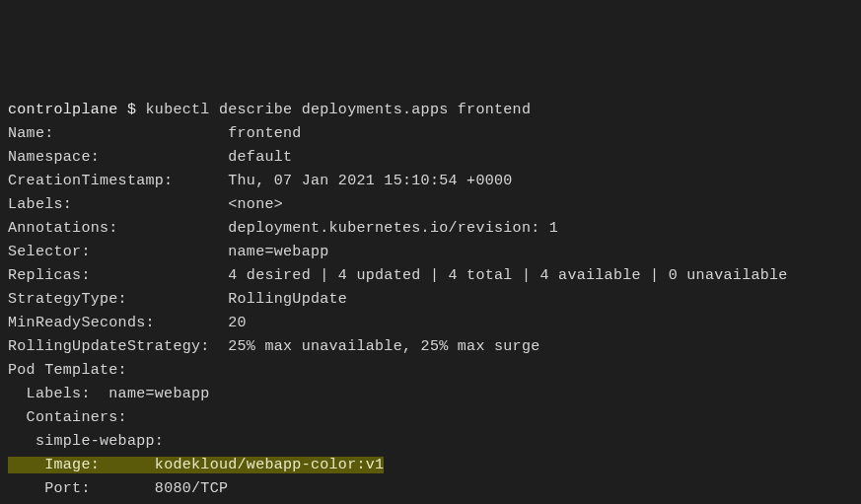  Describe the element at coordinates (81, 466) in the screenshot. I see `field-image-label: Image:` at that location.